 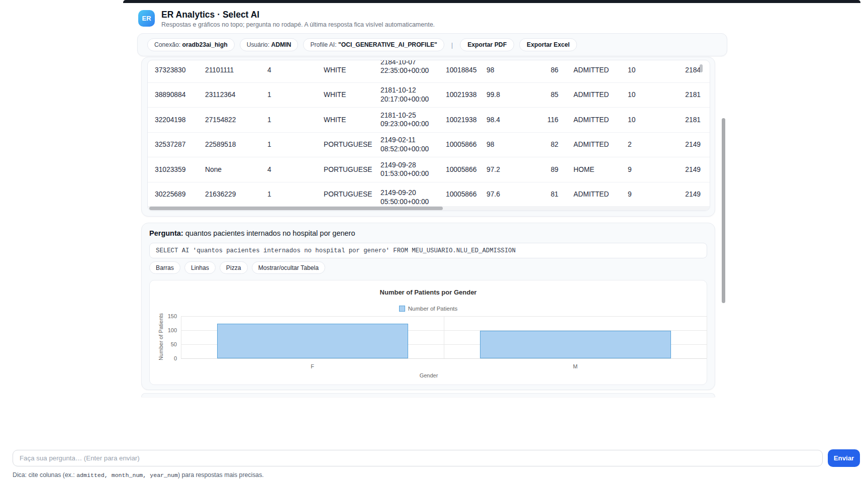 What do you see at coordinates (229, 170) in the screenshot?
I see `table-cell: None` at bounding box center [229, 170].